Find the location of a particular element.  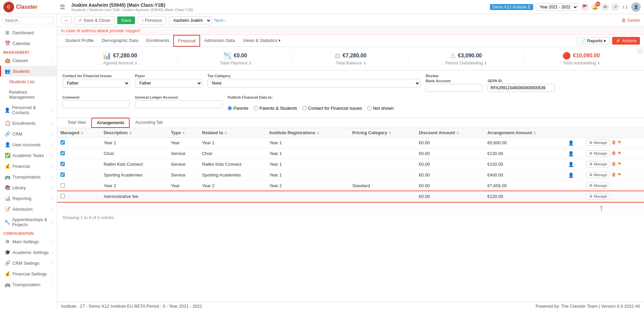

row-actions-cell: ⚙ Manage 🗑 ⚑ is located at coordinates (613, 143).